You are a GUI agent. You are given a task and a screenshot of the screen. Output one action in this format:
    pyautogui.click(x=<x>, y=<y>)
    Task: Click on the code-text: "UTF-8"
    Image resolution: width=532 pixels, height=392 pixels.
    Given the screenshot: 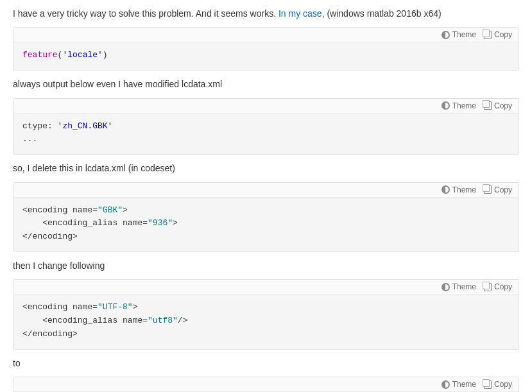 What is the action you would take?
    pyautogui.click(x=116, y=307)
    